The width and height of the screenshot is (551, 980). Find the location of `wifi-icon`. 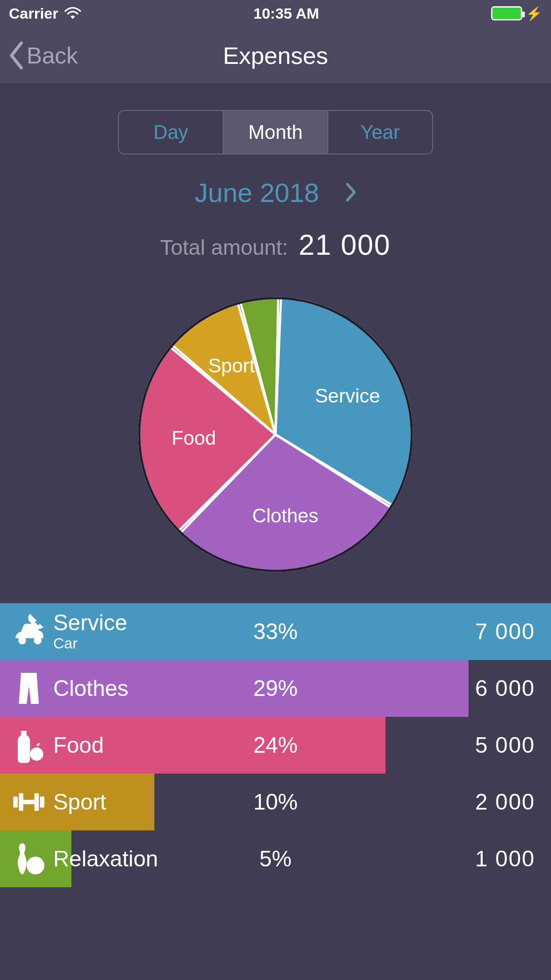

wifi-icon is located at coordinates (73, 13).